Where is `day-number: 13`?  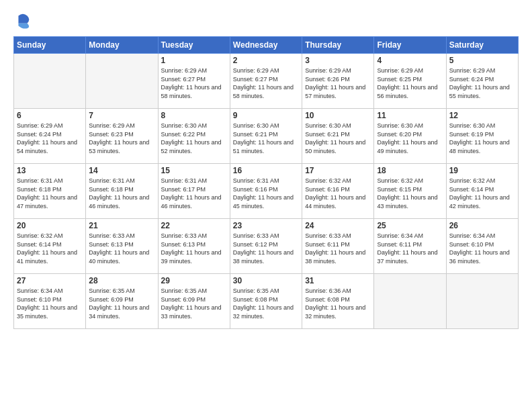 day-number: 13 is located at coordinates (50, 171).